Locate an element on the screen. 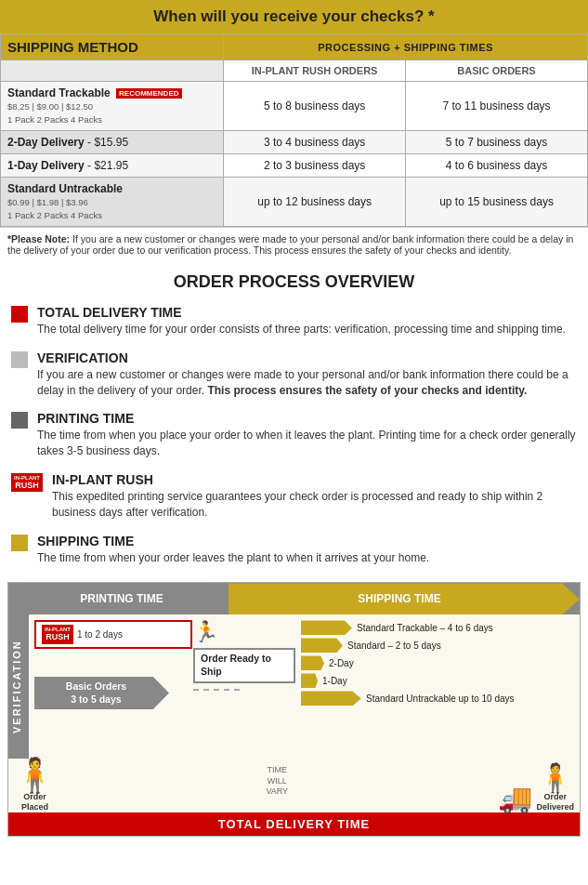 The height and width of the screenshot is (885, 588). shipping-method-header: SHIPPING METHOD is located at coordinates (112, 47).